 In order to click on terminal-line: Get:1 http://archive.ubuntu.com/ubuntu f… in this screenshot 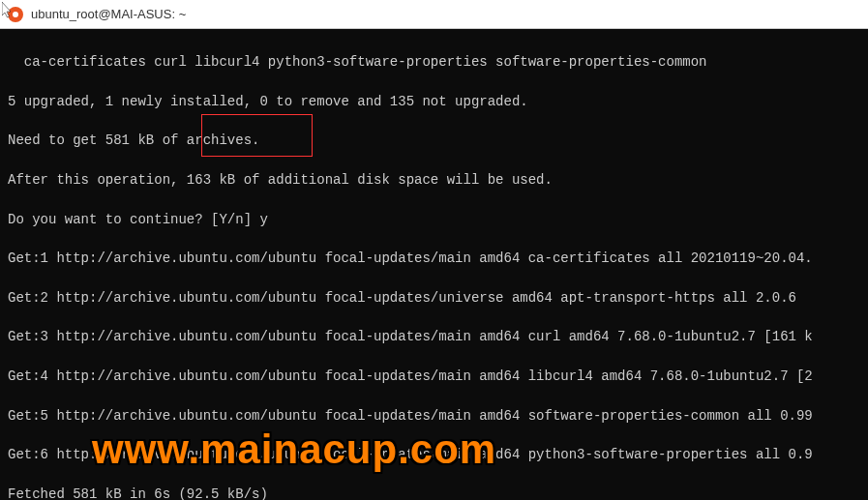, I will do `click(434, 258)`.